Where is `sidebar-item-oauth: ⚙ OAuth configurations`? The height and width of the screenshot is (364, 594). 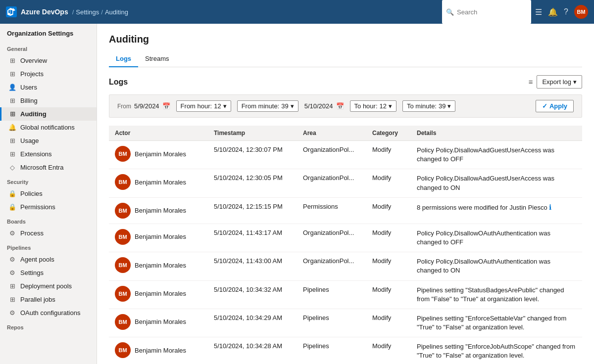
sidebar-item-oauth: ⚙ OAuth configurations is located at coordinates (49, 313).